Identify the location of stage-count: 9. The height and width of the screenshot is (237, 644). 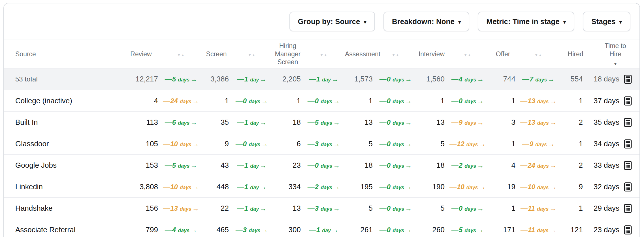
(216, 144).